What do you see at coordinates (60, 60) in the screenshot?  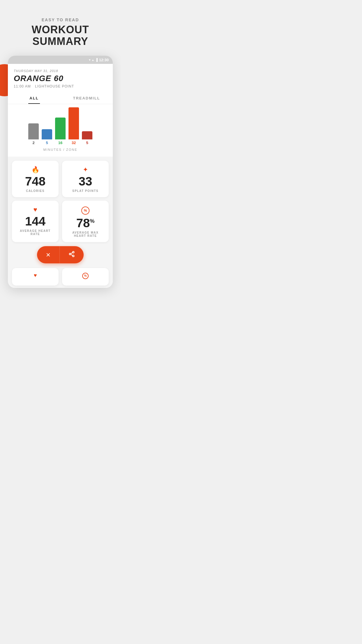 I see `status-bar: ▾ ▴ ▐ 12:30` at bounding box center [60, 60].